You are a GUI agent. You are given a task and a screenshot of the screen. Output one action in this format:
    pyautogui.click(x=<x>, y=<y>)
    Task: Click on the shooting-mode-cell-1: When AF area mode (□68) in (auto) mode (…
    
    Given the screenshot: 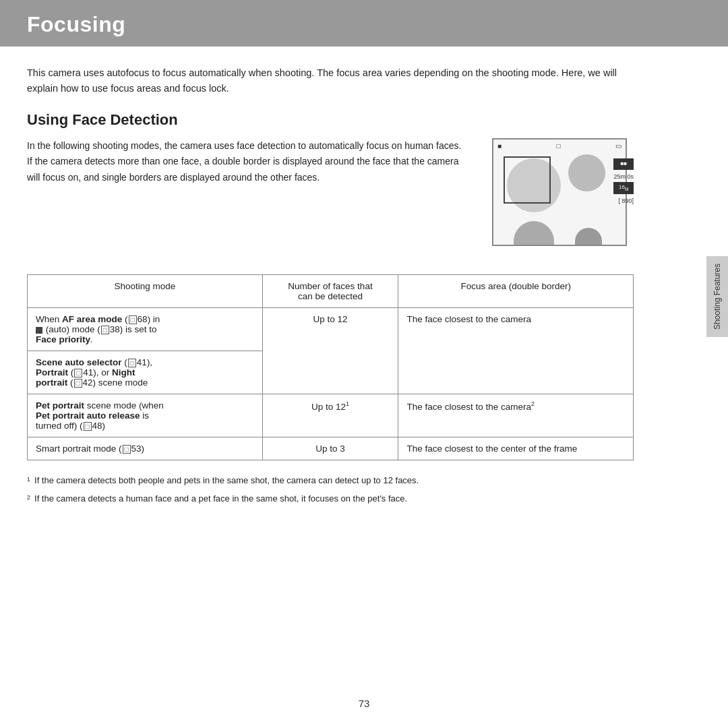 What is the action you would take?
    pyautogui.click(x=146, y=330)
    